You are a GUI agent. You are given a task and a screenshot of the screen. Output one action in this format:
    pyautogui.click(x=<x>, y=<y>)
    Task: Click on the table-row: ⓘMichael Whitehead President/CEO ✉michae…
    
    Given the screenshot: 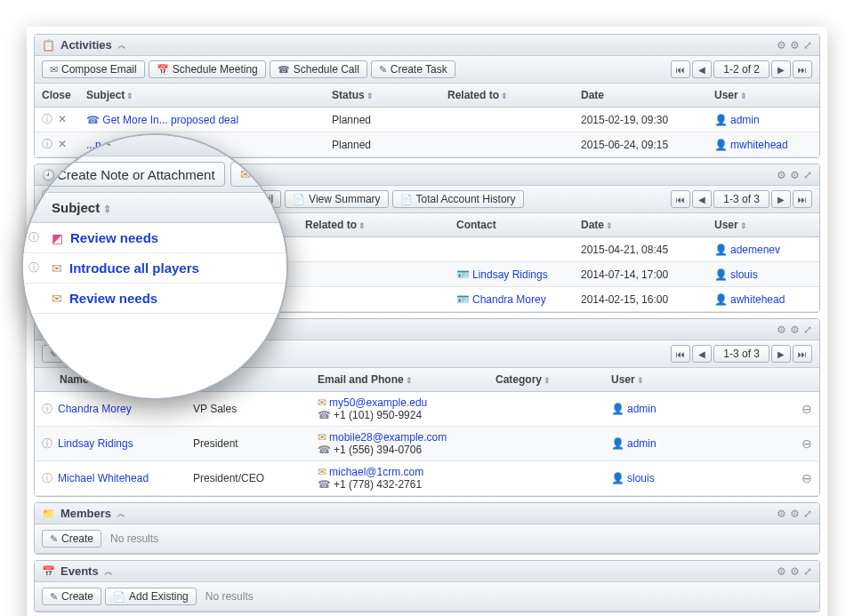 What is the action you would take?
    pyautogui.click(x=427, y=478)
    